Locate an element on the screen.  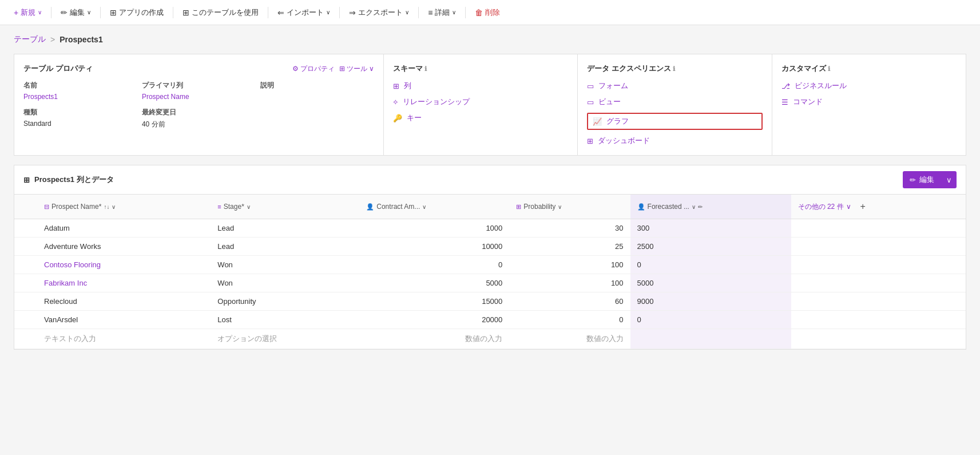
export-button: ⇒ エクスポート ∨ is located at coordinates (379, 13).